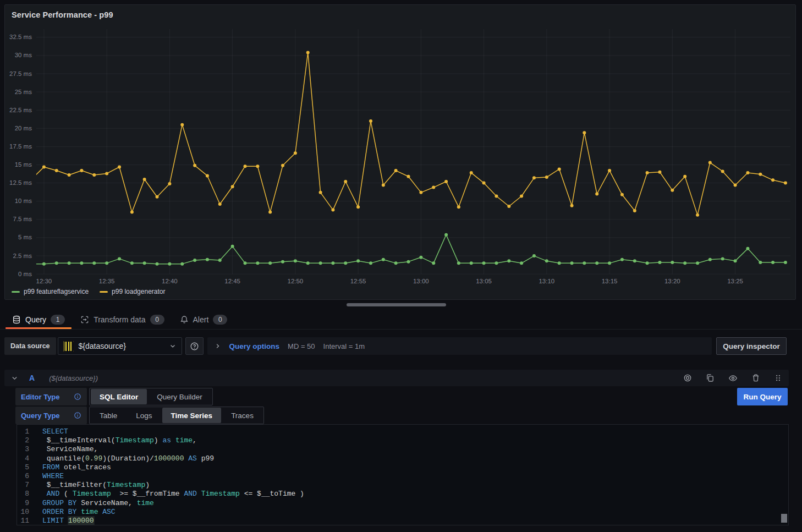 This screenshot has width=802, height=532. Describe the element at coordinates (21, 37) in the screenshot. I see `svg-text: 32.5 ms` at that location.